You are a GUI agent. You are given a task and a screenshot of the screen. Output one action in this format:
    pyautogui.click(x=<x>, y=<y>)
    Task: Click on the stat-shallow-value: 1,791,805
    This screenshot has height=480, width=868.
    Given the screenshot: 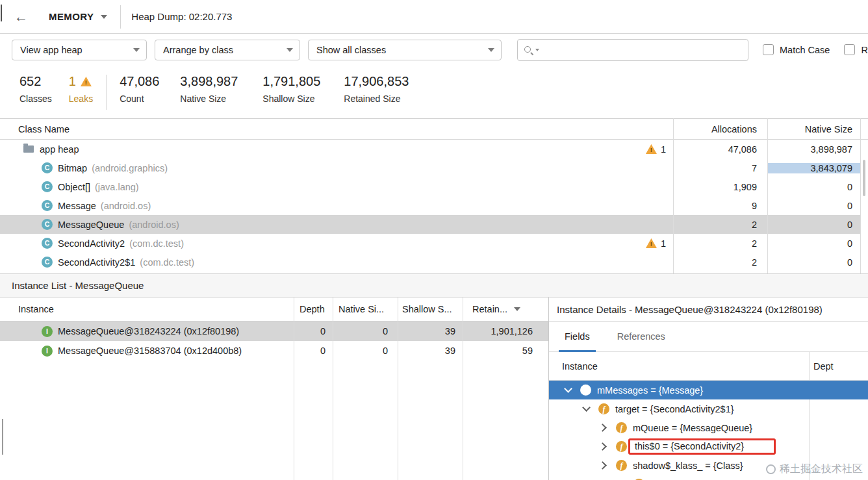 What is the action you would take?
    pyautogui.click(x=291, y=82)
    